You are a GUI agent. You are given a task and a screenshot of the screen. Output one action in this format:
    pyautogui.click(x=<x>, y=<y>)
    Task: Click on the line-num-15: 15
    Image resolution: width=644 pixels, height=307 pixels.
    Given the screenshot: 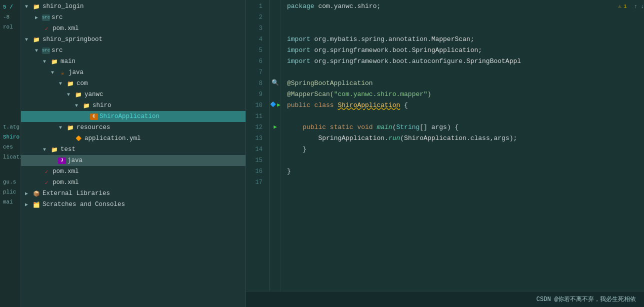 What is the action you would take?
    pyautogui.click(x=256, y=160)
    